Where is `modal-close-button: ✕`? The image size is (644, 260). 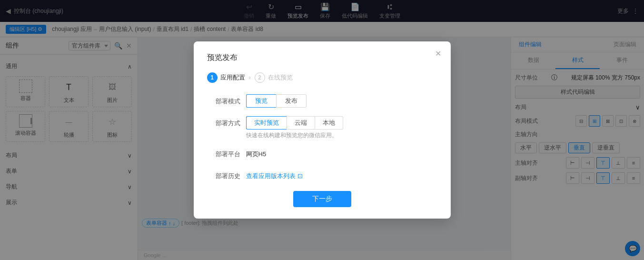 modal-close-button: ✕ is located at coordinates (438, 53).